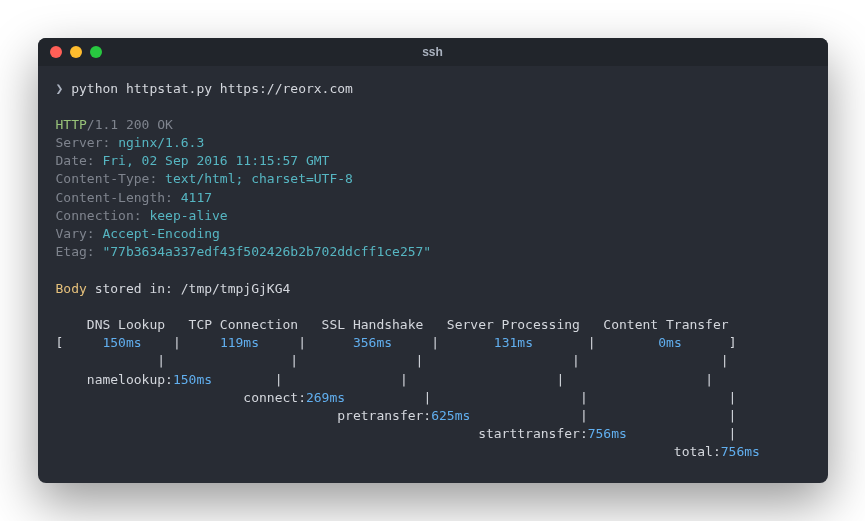  Describe the element at coordinates (96, 52) in the screenshot. I see `zoom-icon` at that location.